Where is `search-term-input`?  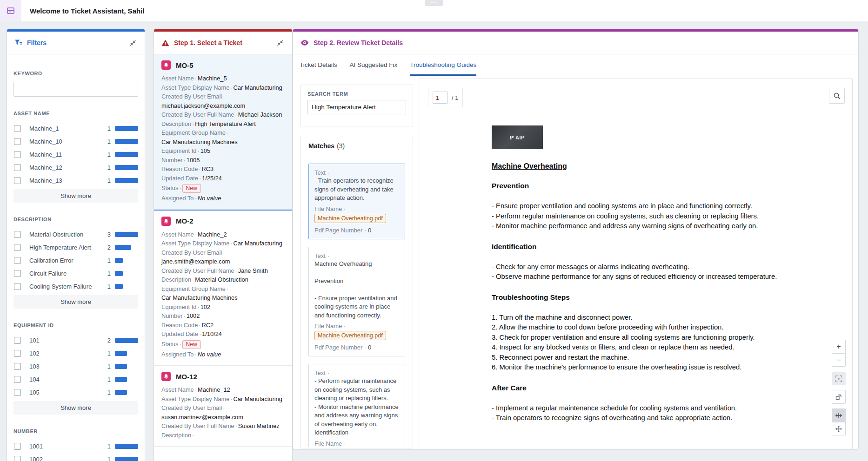
search-term-input is located at coordinates (357, 107).